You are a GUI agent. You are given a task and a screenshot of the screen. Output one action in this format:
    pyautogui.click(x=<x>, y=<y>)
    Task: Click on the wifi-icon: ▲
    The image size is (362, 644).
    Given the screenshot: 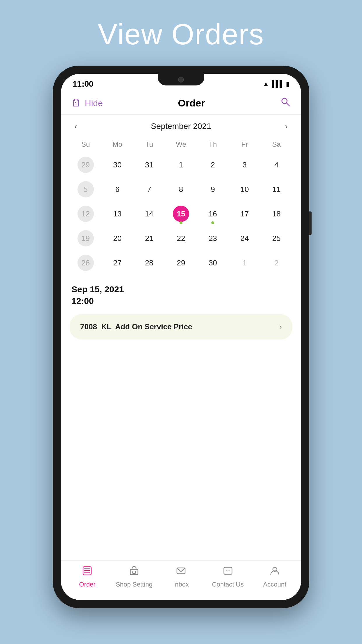 What is the action you would take?
    pyautogui.click(x=266, y=84)
    